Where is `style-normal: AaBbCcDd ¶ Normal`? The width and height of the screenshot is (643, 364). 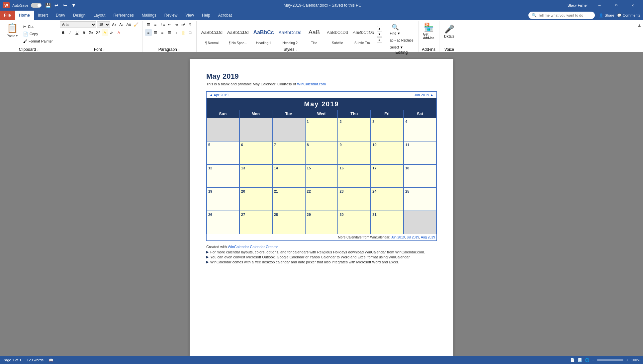 style-normal: AaBbCcDd ¶ Normal is located at coordinates (212, 34).